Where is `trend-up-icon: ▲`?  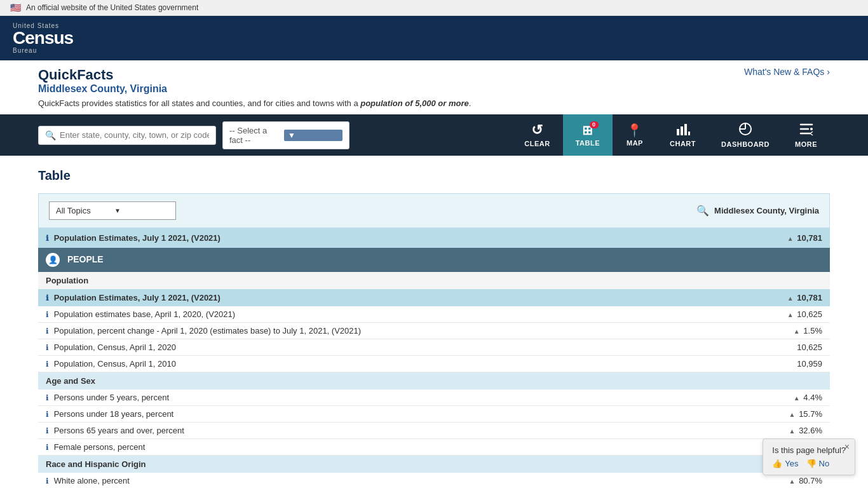
trend-up-icon: ▲ is located at coordinates (790, 239).